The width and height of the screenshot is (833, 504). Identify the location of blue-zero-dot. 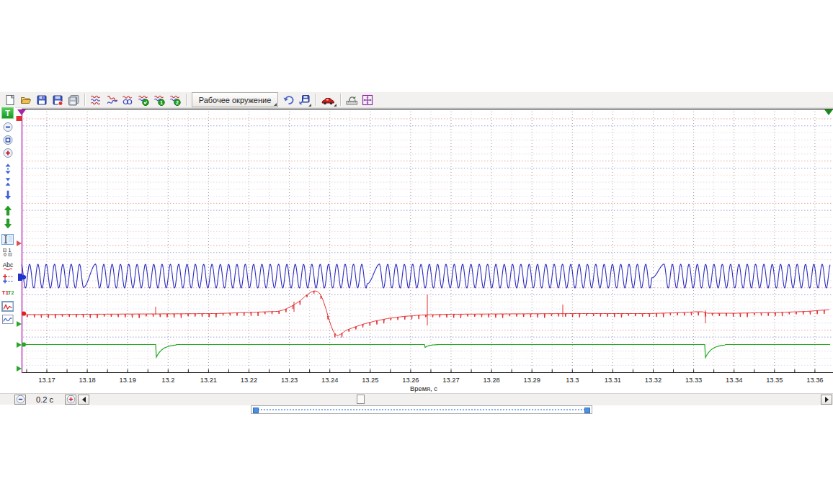
(24, 277).